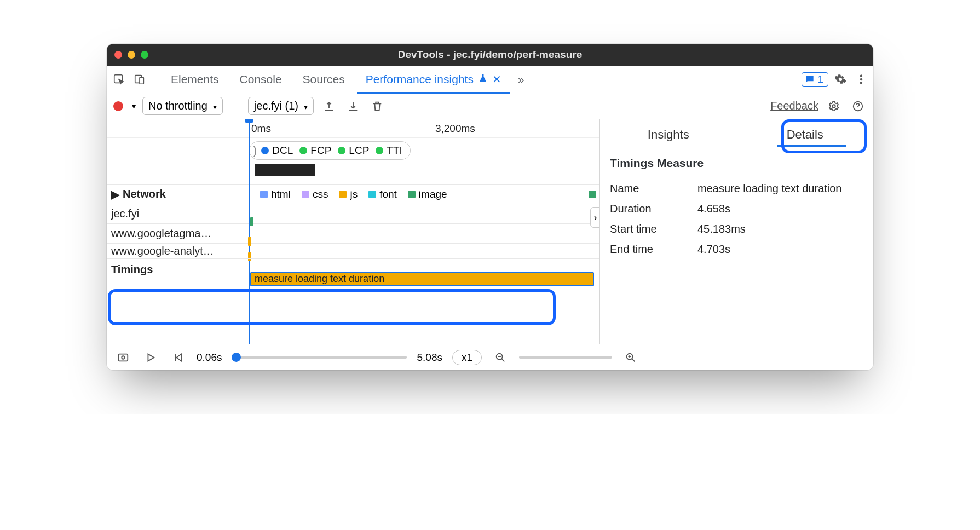 The image size is (980, 530). Describe the element at coordinates (820, 79) in the screenshot. I see `issues-count: 1` at that location.